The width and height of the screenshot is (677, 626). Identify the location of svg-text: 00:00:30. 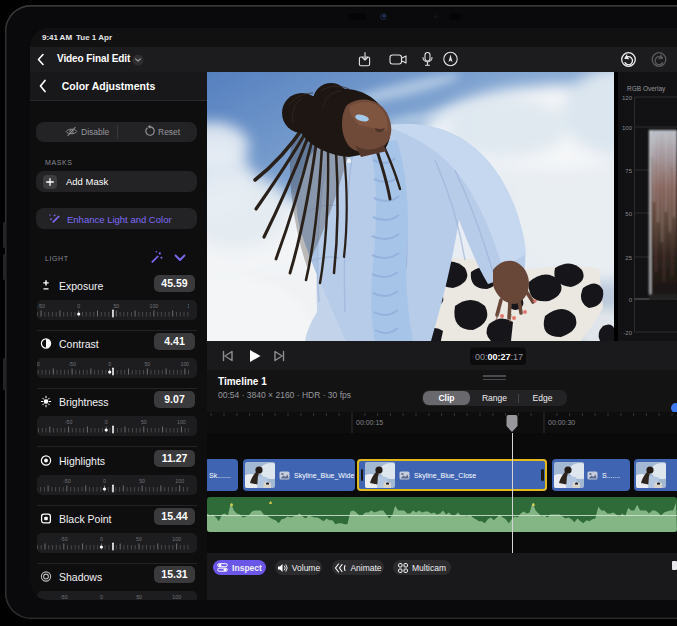
(562, 422).